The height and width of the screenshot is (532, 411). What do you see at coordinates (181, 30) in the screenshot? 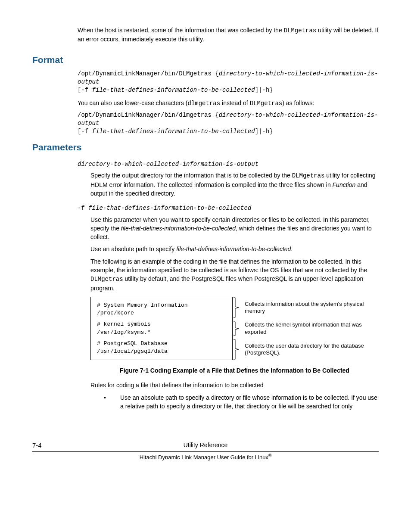
I see `text: When the host is restarted, some of the …` at bounding box center [181, 30].